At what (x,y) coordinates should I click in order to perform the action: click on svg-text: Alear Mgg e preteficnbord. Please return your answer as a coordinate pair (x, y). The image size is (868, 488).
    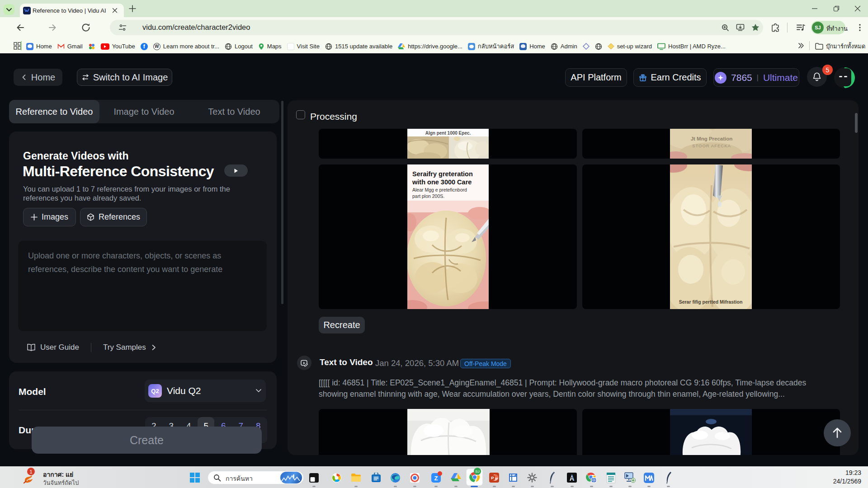
    Looking at the image, I should click on (439, 190).